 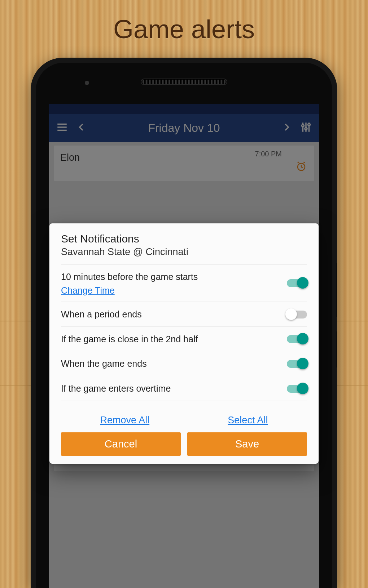 I want to click on app-header: Friday Nov 10, so click(x=184, y=128).